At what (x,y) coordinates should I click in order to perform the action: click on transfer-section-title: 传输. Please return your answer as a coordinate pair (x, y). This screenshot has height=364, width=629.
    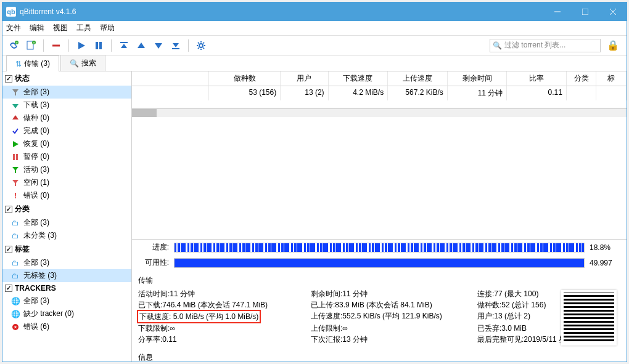
    Looking at the image, I should click on (379, 281).